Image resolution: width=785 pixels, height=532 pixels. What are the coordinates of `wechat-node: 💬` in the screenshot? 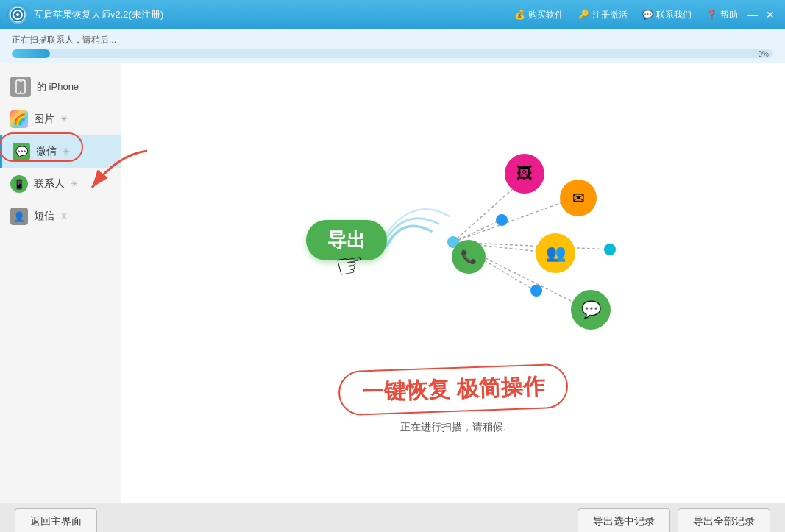 It's located at (591, 310).